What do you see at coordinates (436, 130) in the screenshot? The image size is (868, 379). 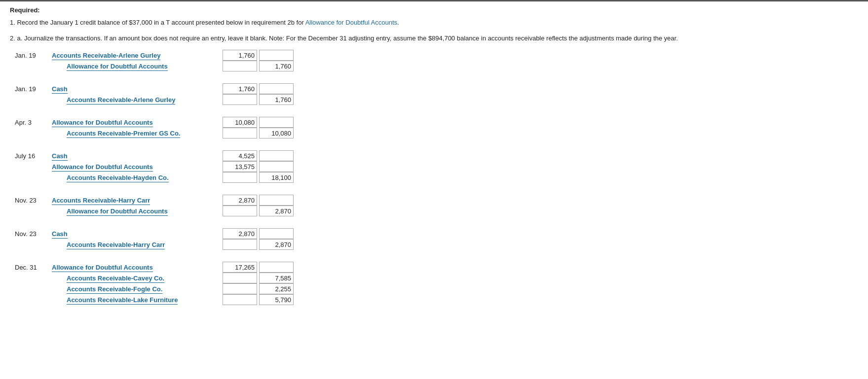 I see `journal-entry-group-3: Apr. 3Allowance for Doubtful AccountsAcc…` at bounding box center [436, 130].